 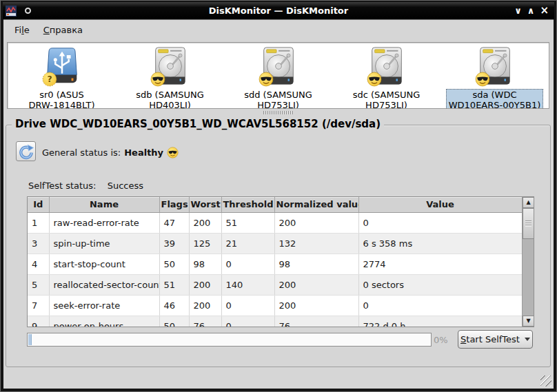 I want to click on cell-flags: 51, so click(x=174, y=285).